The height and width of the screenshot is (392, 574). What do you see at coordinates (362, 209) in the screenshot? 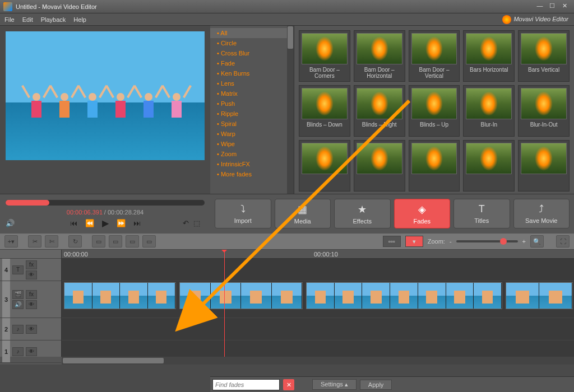
I see `effects-icon: ★` at bounding box center [362, 209].